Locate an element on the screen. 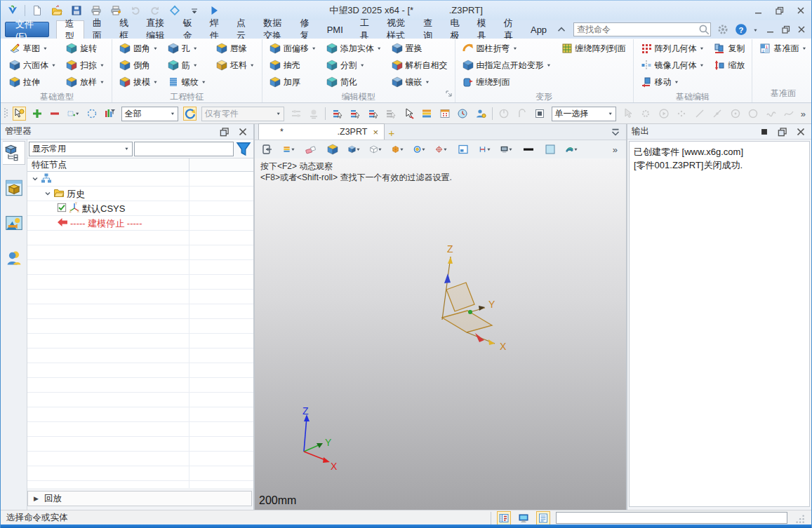 The image size is (812, 528). ribbon-button-旋转: 旋转 is located at coordinates (86, 48).